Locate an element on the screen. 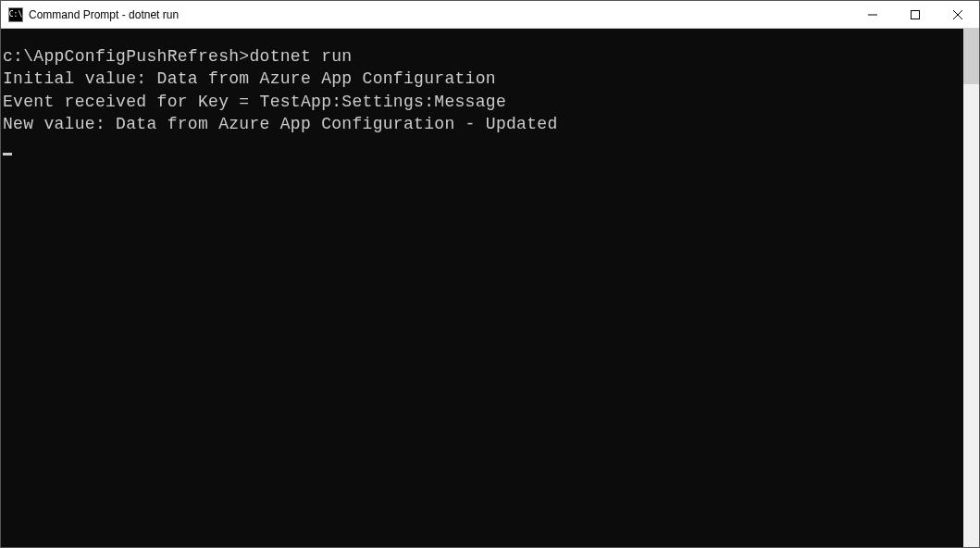 Image resolution: width=980 pixels, height=548 pixels. scrollbar-thumb is located at coordinates (972, 56).